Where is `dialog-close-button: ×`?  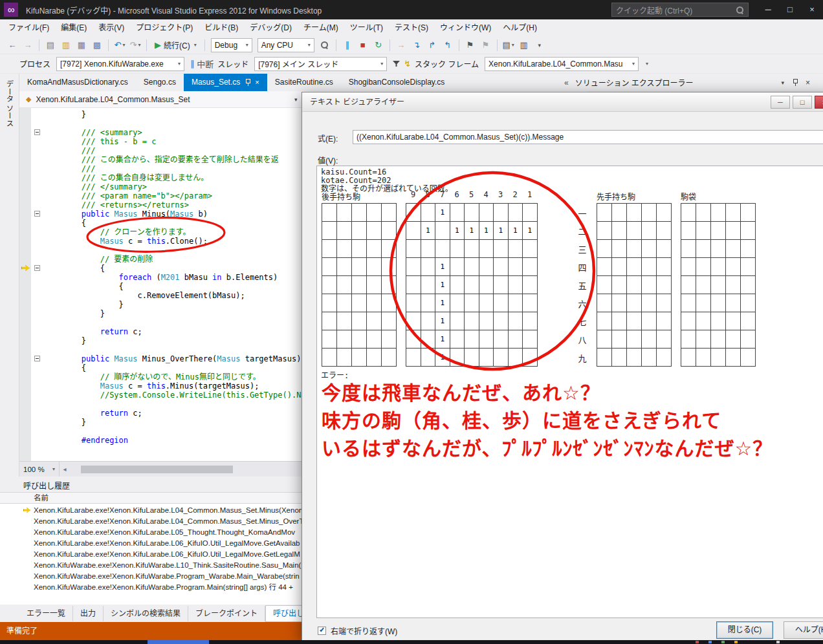
dialog-close-button: × is located at coordinates (819, 102).